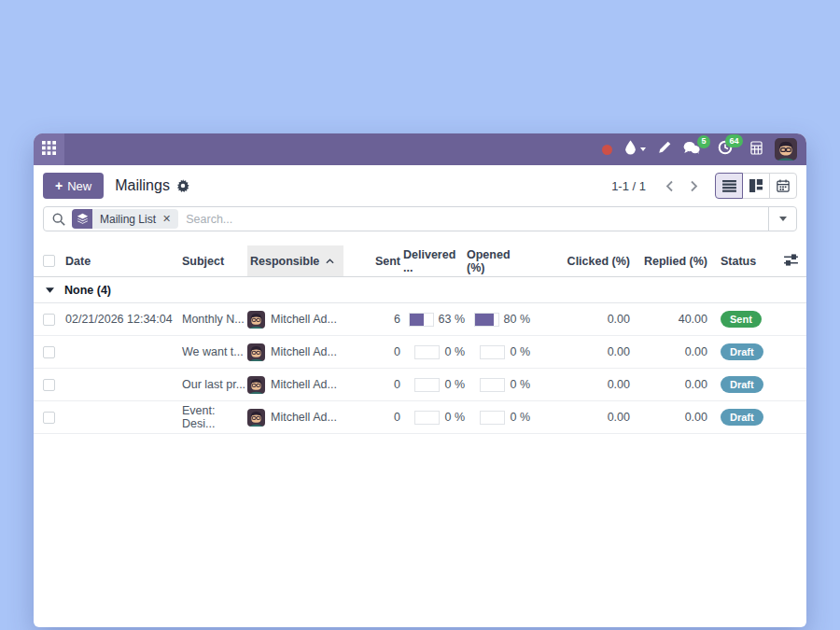 The width and height of the screenshot is (840, 630). What do you see at coordinates (704, 142) in the screenshot?
I see `messages-badge: 5` at bounding box center [704, 142].